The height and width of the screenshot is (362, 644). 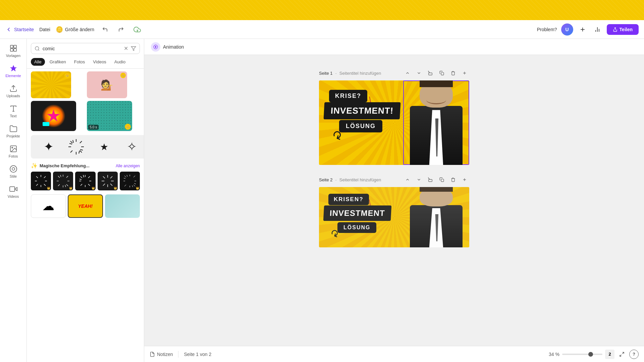 What do you see at coordinates (45, 29) in the screenshot?
I see `file-menu: Datei` at bounding box center [45, 29].